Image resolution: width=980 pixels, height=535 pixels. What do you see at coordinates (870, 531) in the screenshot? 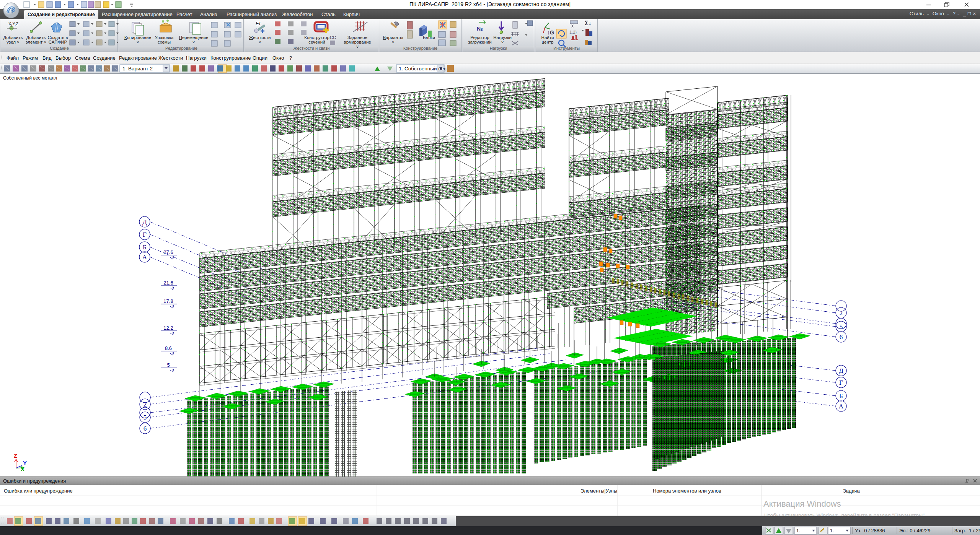
I see `svg-text: Уз.: 0 / 28836` at bounding box center [870, 531].